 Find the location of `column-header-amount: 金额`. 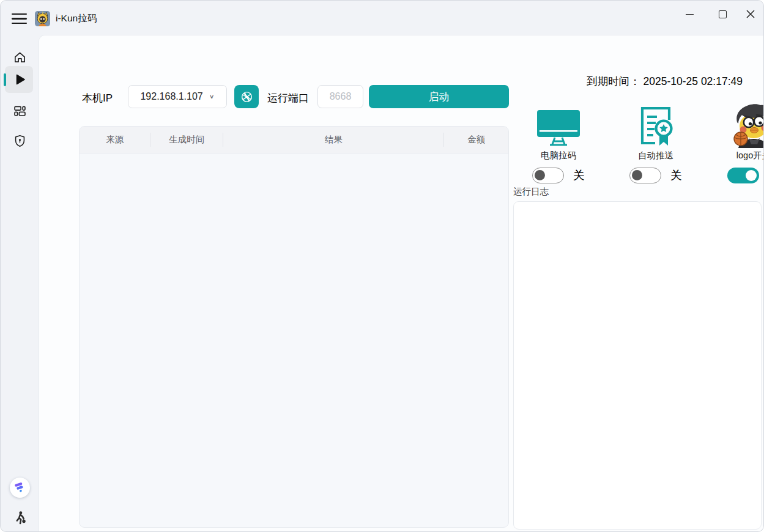

column-header-amount: 金额 is located at coordinates (476, 139).